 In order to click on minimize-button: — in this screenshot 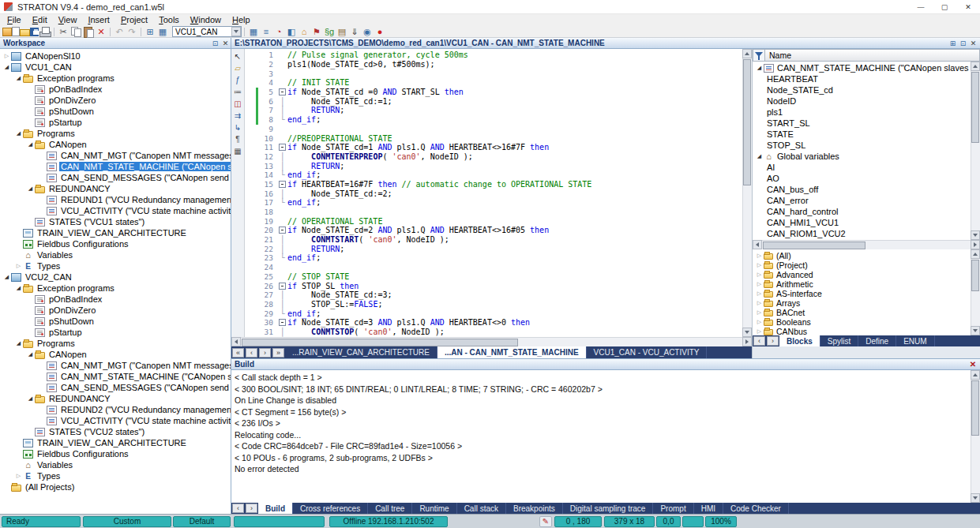, I will do `click(921, 7)`.